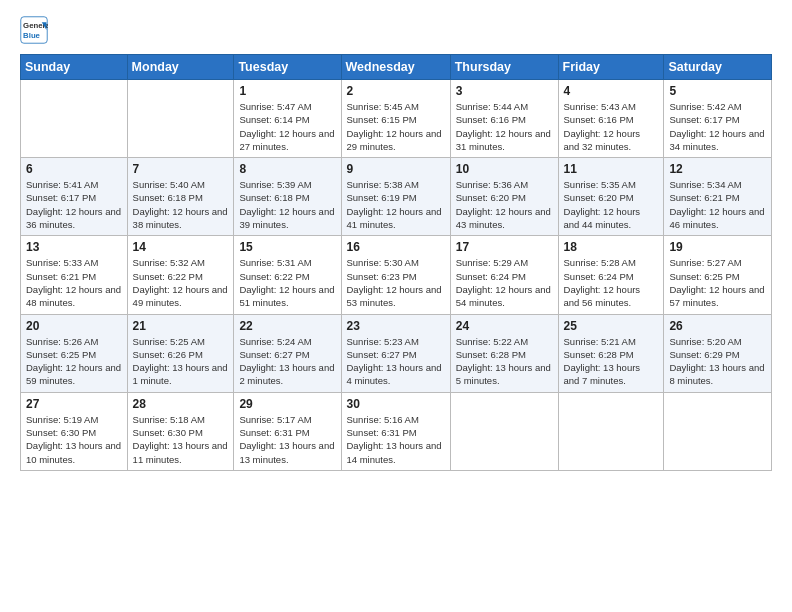 The height and width of the screenshot is (612, 792). Describe the element at coordinates (504, 362) in the screenshot. I see `day-info: Sunrise: 5:22 AM Sunset: 6:28 PM Dayligh…` at that location.